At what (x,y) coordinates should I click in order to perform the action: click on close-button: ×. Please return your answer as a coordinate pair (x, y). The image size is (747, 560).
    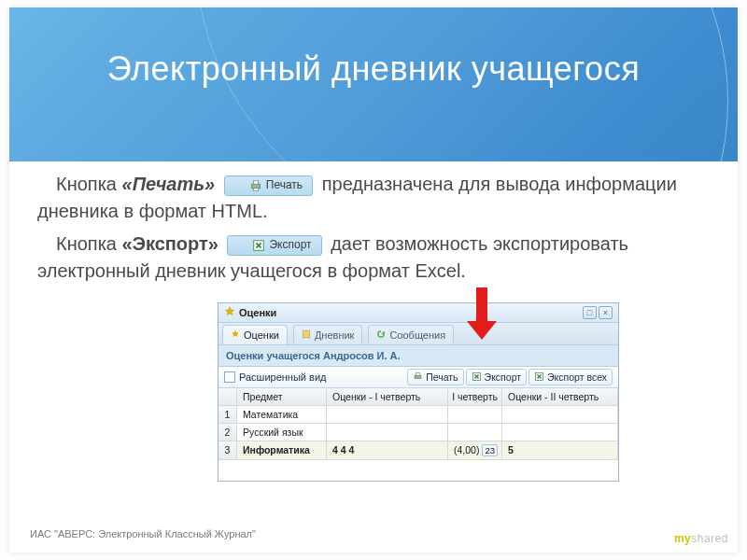
    Looking at the image, I should click on (605, 313).